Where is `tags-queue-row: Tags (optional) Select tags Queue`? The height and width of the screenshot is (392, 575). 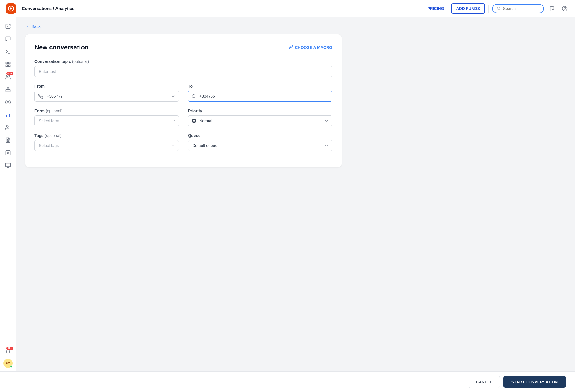
tags-queue-row: Tags (optional) Select tags Queue is located at coordinates (183, 142).